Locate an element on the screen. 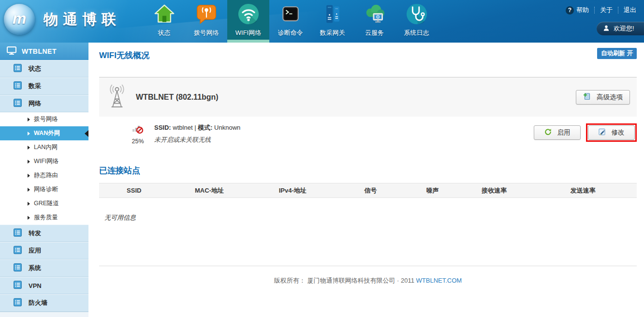 The image size is (644, 317). logo-letter: m is located at coordinates (19, 18).